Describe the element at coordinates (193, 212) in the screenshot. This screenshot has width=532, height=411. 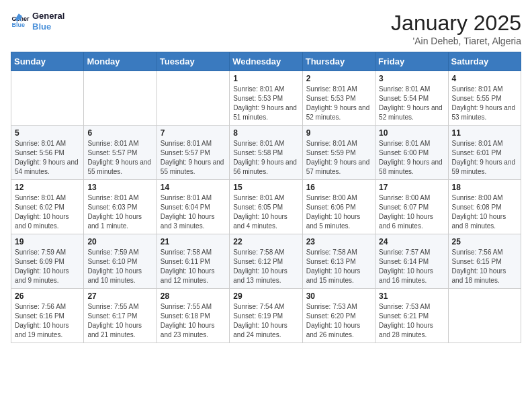
I see `day-info: Sunrise: 8:01 AM Sunset: 6:04 PM Dayligh…` at that location.